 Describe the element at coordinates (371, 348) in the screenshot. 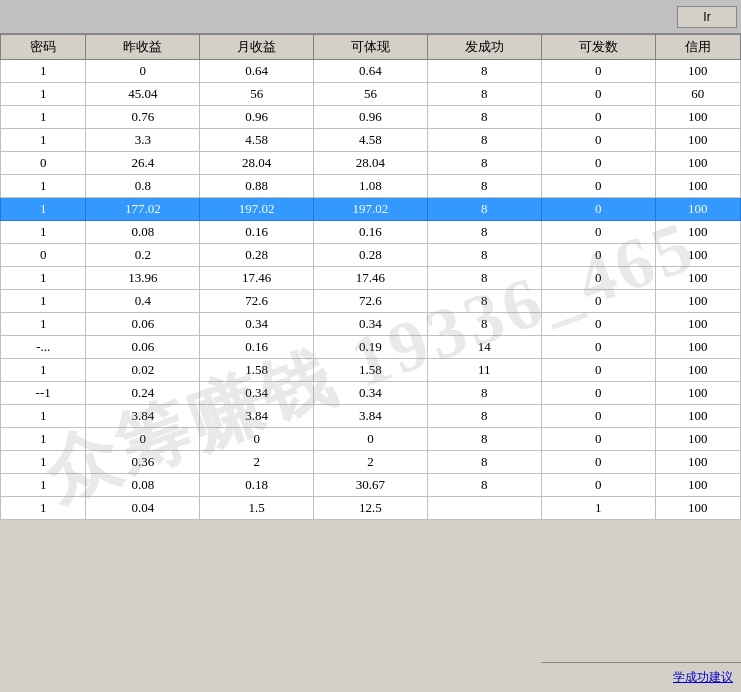

I see `table-cell: 0.19` at that location.